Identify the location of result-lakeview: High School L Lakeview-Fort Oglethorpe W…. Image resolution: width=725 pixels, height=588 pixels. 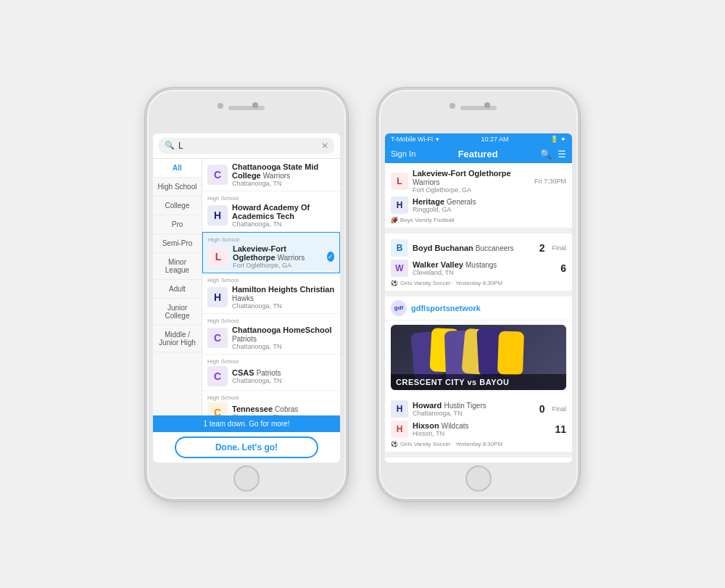
(271, 252).